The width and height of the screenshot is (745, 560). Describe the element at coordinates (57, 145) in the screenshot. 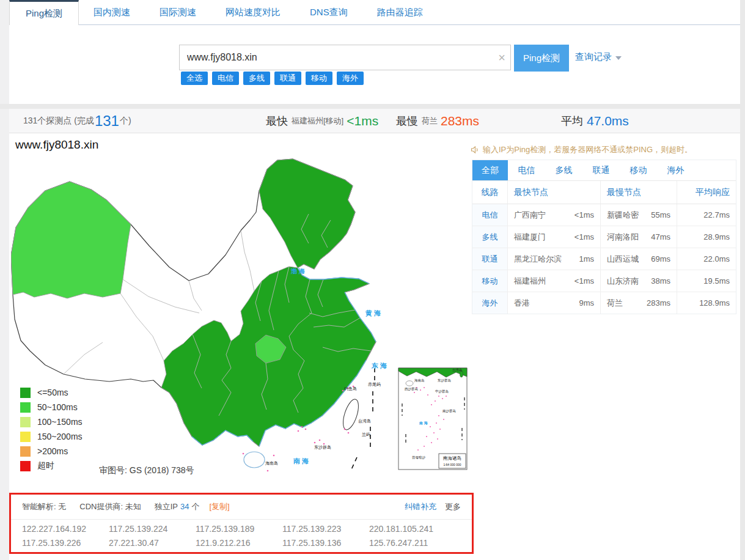

I see `map-host-title: www.fjy8018.xin` at that location.